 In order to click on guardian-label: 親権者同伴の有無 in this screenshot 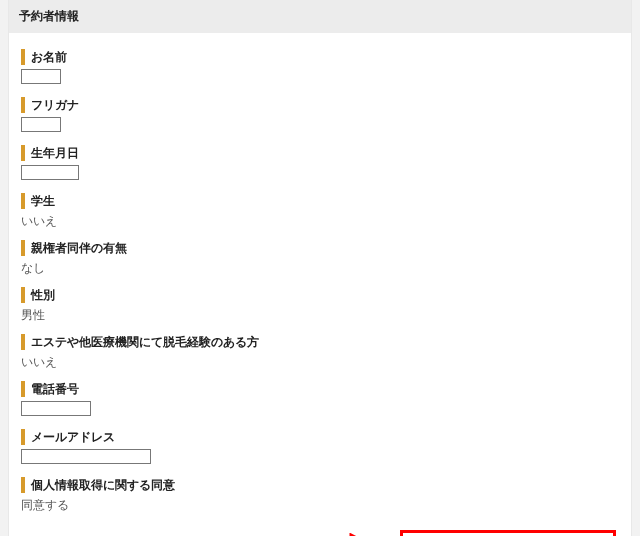, I will do `click(320, 248)`.